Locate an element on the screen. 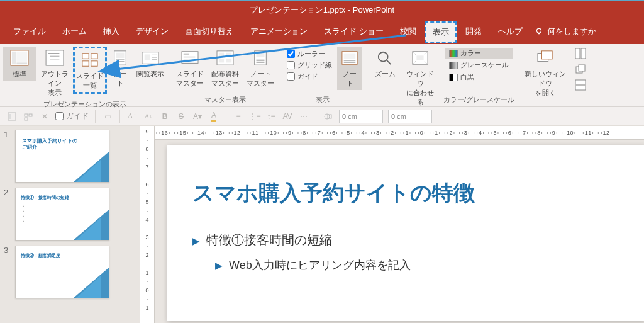  tab-home: ホーム is located at coordinates (74, 31).